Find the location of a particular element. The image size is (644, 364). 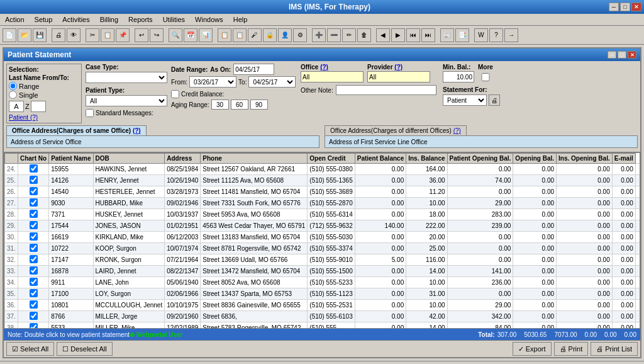

more-check is located at coordinates (486, 77).